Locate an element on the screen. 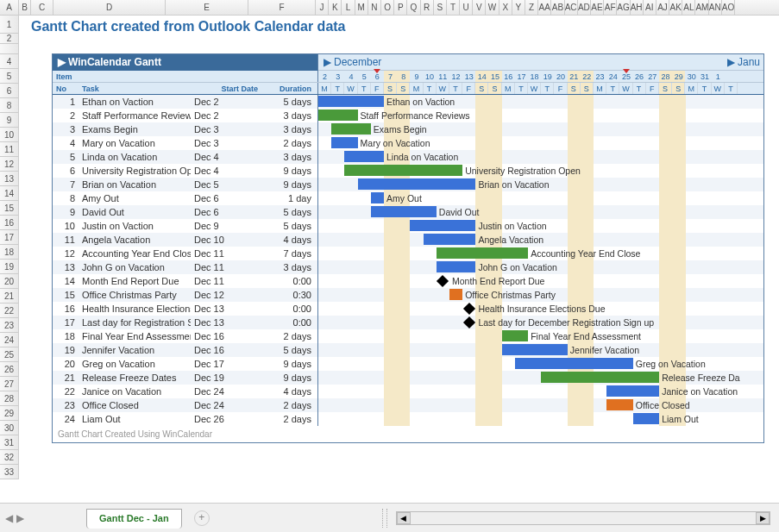  col-header: AD is located at coordinates (585, 7).